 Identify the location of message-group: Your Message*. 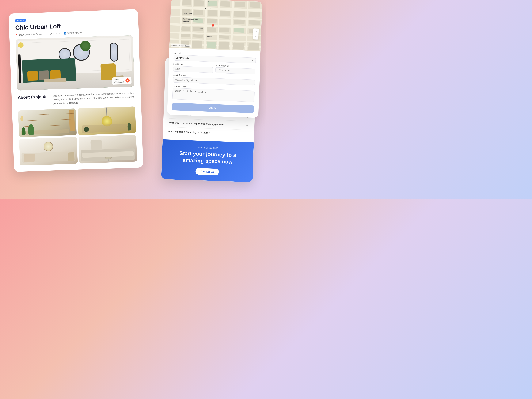
(214, 93).